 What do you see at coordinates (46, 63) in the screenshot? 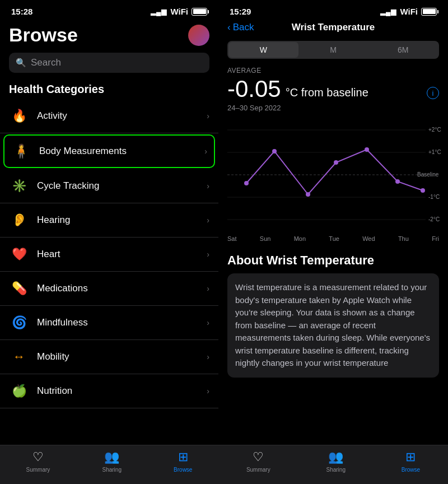
I see `search-placeholder: Search` at bounding box center [46, 63].